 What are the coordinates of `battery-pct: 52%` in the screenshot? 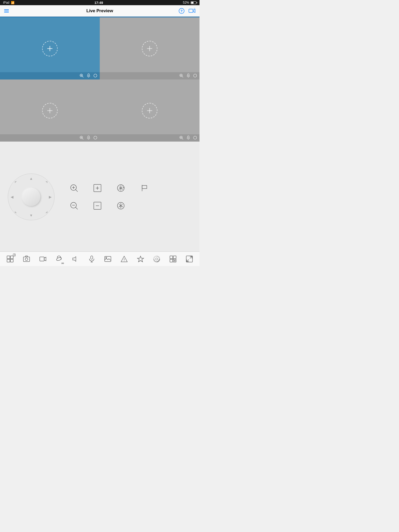 It's located at (186, 3).